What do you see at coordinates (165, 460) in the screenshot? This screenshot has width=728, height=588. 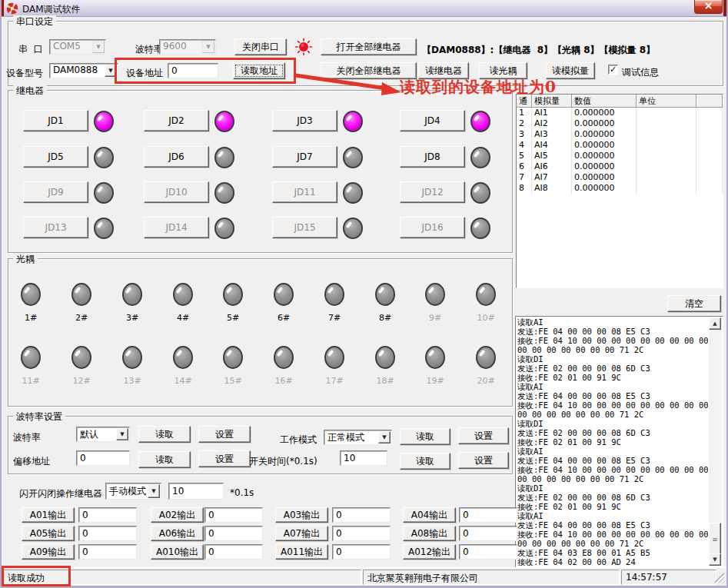 I see `offset-read-button: 读取` at bounding box center [165, 460].